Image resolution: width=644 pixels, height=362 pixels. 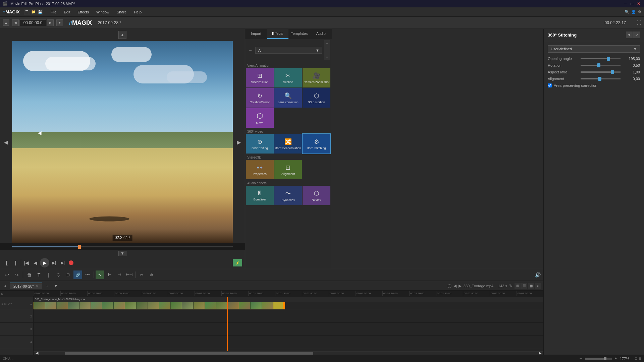 What do you see at coordinates (288, 170) in the screenshot?
I see `effect-alignment: ⊡ Alignment` at bounding box center [288, 170].